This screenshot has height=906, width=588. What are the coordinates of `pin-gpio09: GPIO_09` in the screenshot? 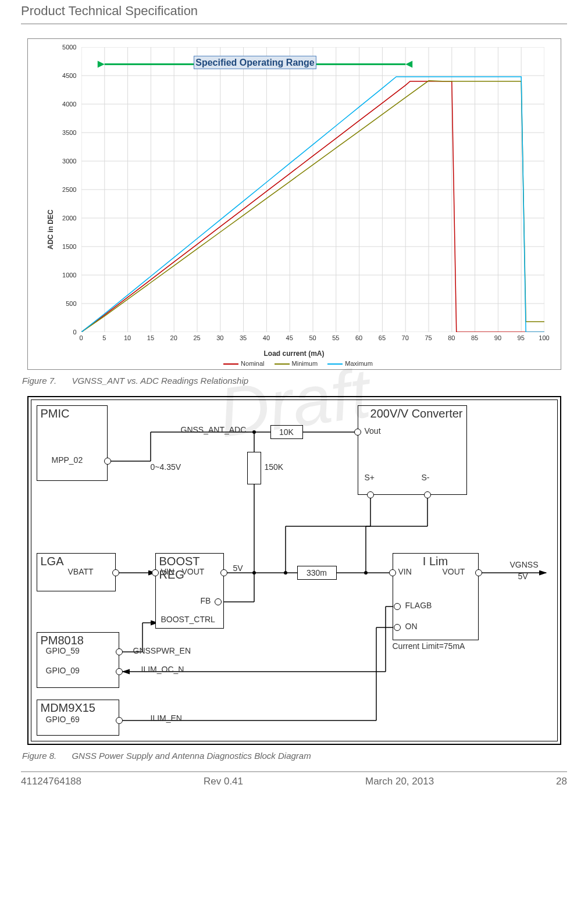 It's located at (63, 670).